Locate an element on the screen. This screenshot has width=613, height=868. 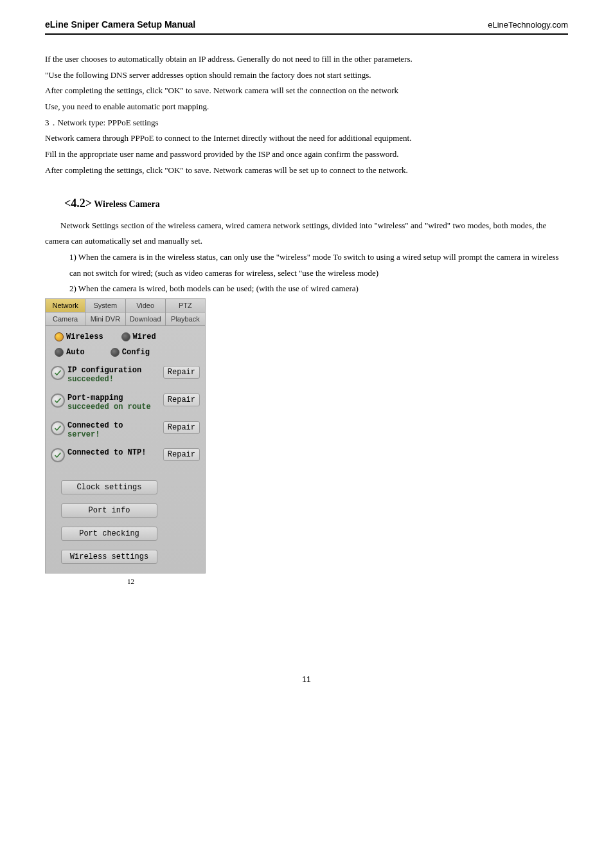
status-line2: succeeded! is located at coordinates (91, 379).